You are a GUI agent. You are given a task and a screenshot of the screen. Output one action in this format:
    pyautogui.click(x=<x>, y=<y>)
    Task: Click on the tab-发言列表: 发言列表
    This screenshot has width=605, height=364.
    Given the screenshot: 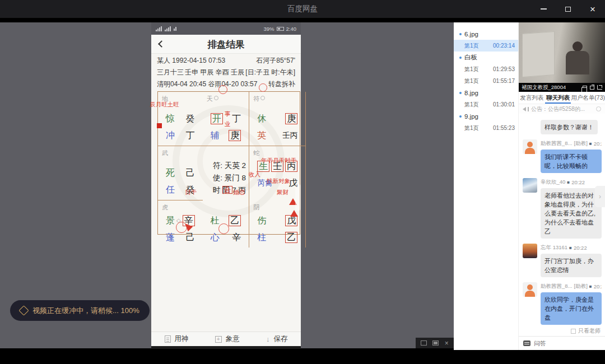 What is the action you would take?
    pyautogui.click(x=532, y=97)
    